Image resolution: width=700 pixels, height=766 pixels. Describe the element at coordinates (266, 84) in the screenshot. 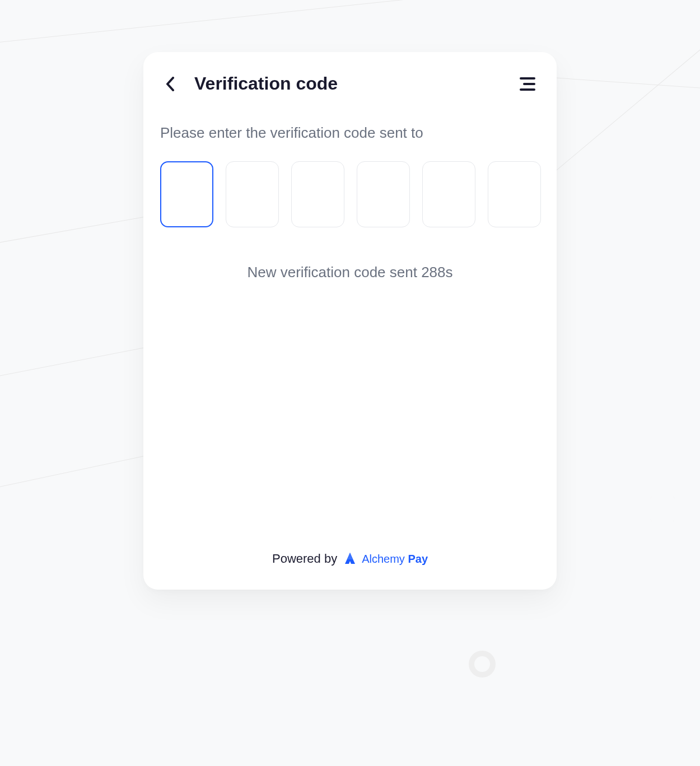

I see `page-title: Verification code` at that location.